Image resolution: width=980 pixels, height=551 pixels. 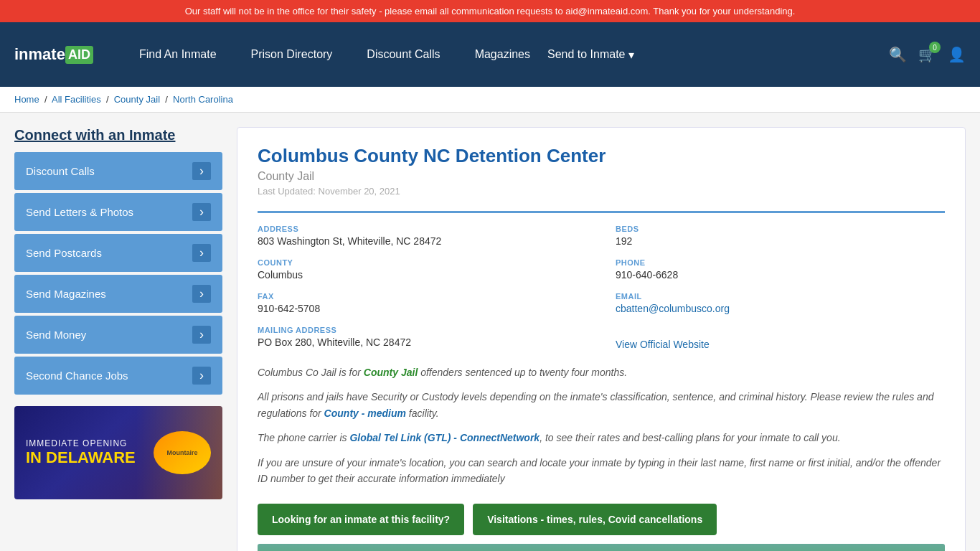 I want to click on county-cell: COUNTY Columbus, so click(x=422, y=270).